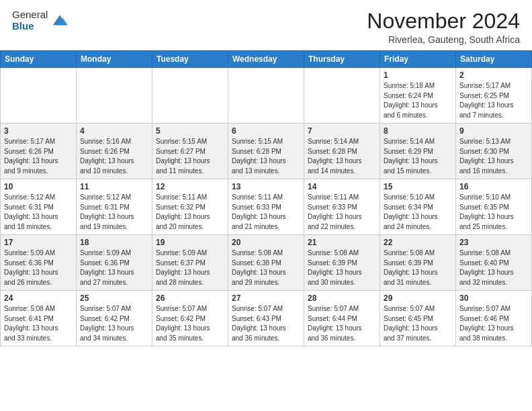 The width and height of the screenshot is (532, 411). I want to click on day-number: 15, so click(418, 187).